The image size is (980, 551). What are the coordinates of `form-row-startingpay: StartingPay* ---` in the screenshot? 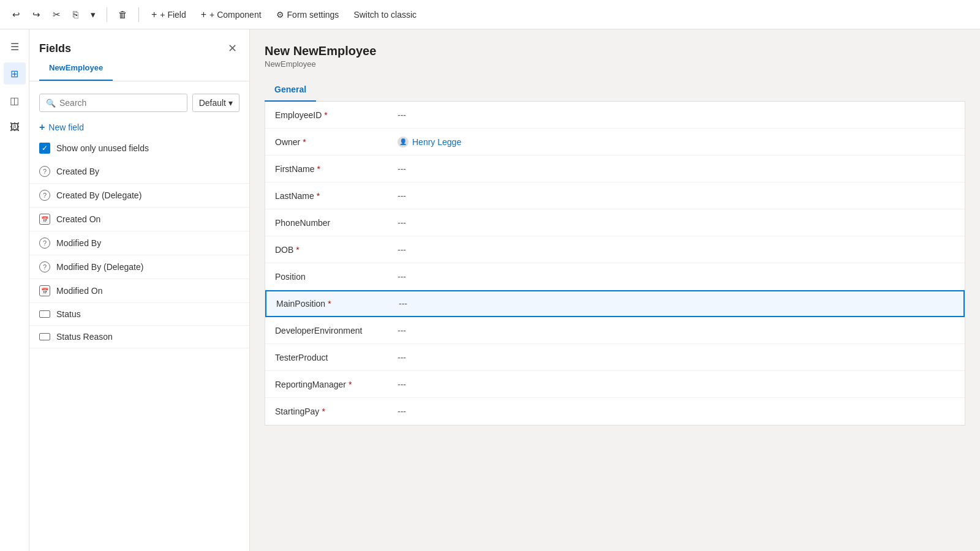 It's located at (615, 411).